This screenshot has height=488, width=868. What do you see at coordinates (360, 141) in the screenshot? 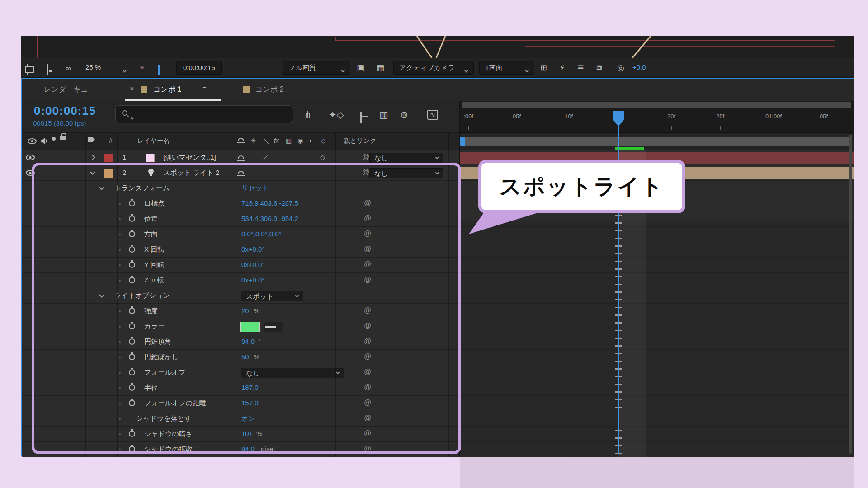
I see `parent-link-column-header: 親とリンク` at bounding box center [360, 141].